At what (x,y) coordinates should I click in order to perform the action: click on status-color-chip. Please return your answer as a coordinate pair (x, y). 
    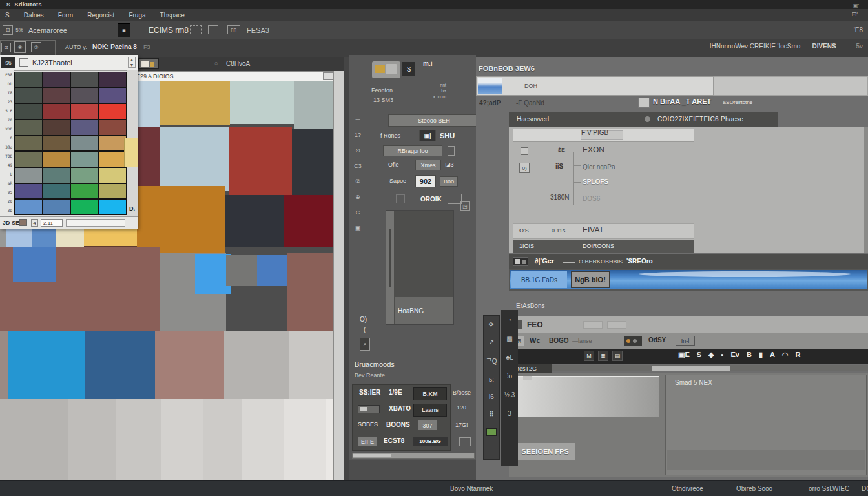
    Looking at the image, I should click on (23, 222).